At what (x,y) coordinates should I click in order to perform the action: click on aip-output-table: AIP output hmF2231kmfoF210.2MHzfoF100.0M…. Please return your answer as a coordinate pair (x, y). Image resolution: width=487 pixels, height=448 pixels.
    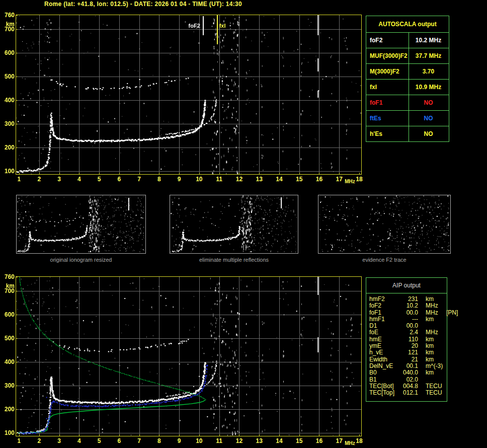
    Looking at the image, I should click on (407, 339).